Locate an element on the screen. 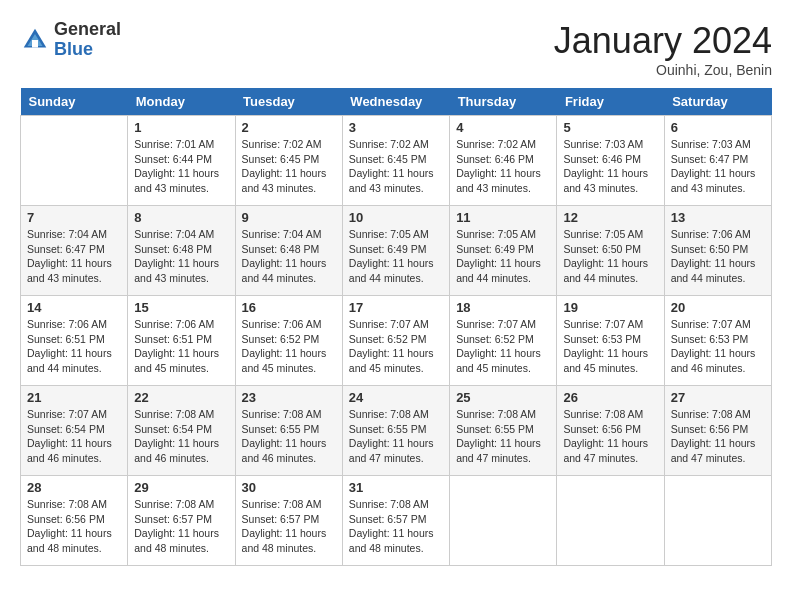 Image resolution: width=792 pixels, height=612 pixels. calendar-cell: 5Sunrise: 7:03 AMSunset: 6:46 PMDaylight… is located at coordinates (610, 161).